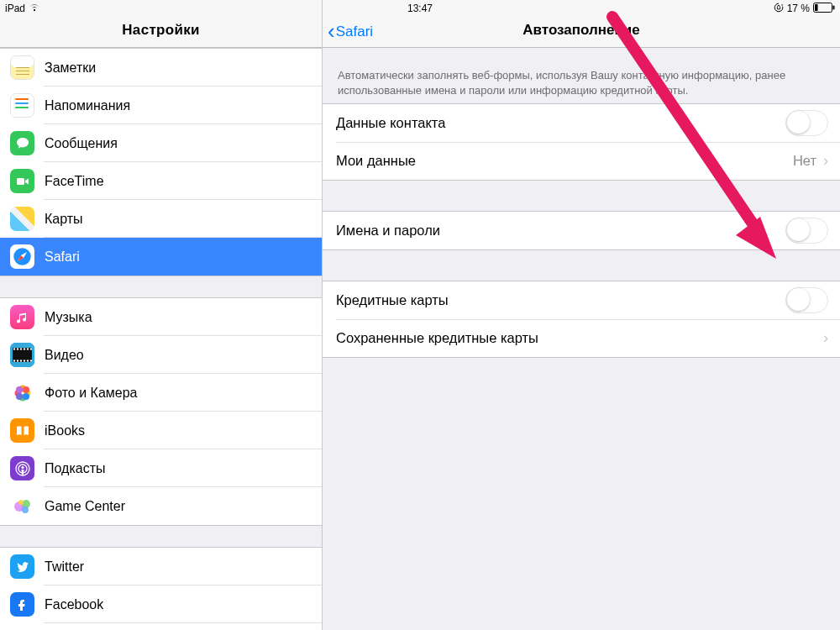 The width and height of the screenshot is (840, 630). I want to click on toggle-names-passwords, so click(806, 230).